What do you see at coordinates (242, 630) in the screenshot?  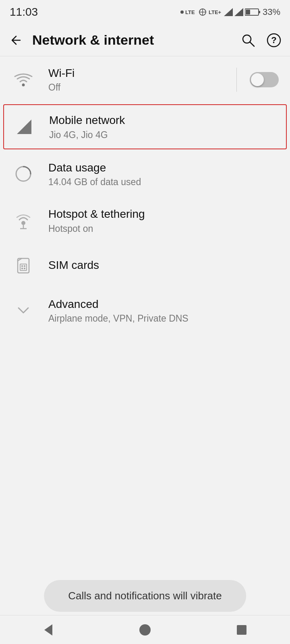 I see `nav-recent-icon` at bounding box center [242, 630].